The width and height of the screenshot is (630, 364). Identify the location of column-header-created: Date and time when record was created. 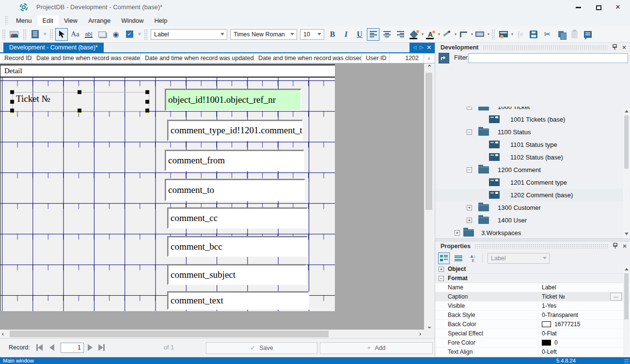
(86, 58).